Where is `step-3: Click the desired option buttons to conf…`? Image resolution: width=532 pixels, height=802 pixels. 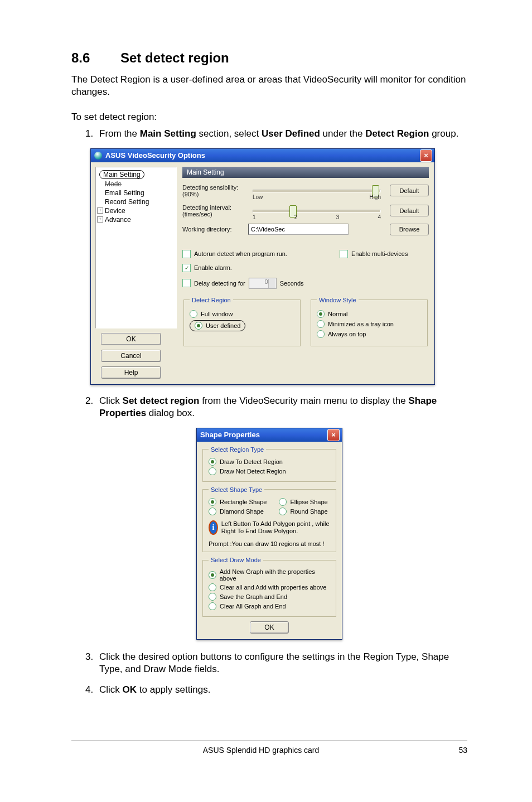 step-3: Click the desired option buttons to conf… is located at coordinates (282, 664).